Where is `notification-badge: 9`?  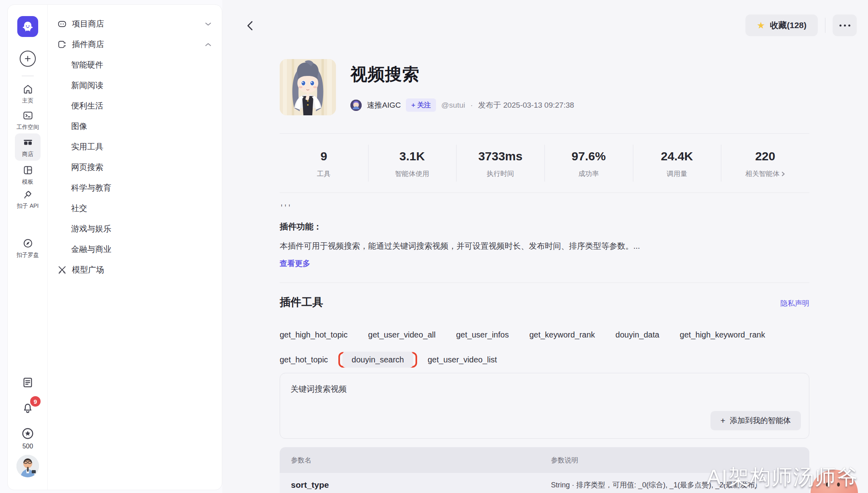
notification-badge: 9 is located at coordinates (35, 401).